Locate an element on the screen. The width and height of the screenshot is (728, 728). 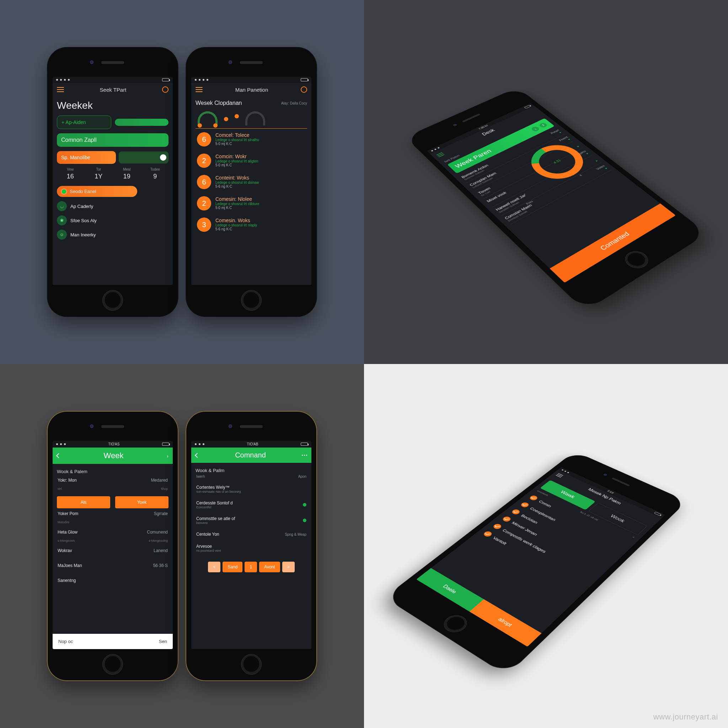
item-title: Conteint: Woks is located at coordinates (261, 178).